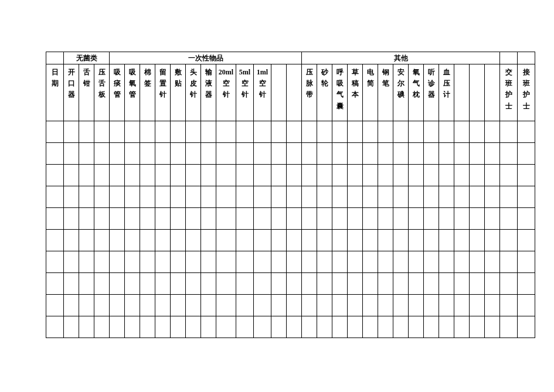 Image resolution: width=554 pixels, height=392 pixels. What do you see at coordinates (209, 83) in the screenshot?
I see `col-label-infusion-set: 输液器` at bounding box center [209, 83].